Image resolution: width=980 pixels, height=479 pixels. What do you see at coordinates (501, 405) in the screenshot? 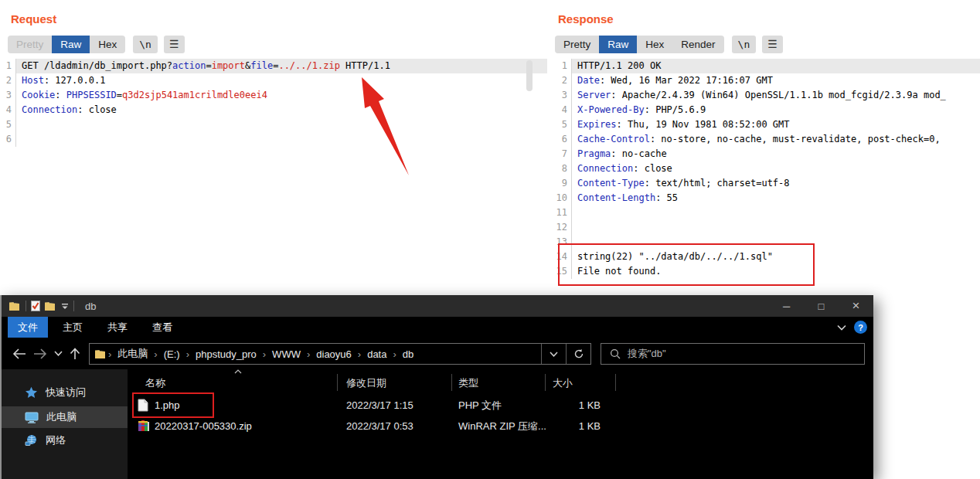
I see `file-row: 1.php2022/3/17 1:15PHP 文件1 KB` at bounding box center [501, 405].